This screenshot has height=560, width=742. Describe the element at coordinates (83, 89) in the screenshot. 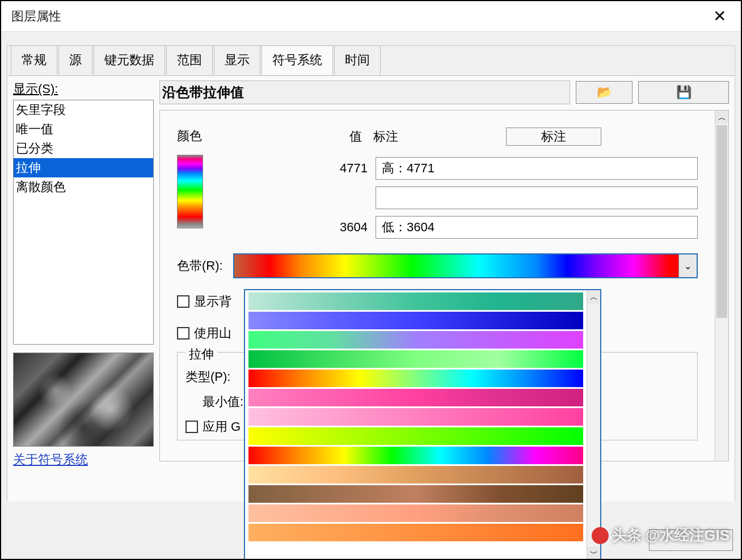

I see `display-label: 显示(S):` at that location.